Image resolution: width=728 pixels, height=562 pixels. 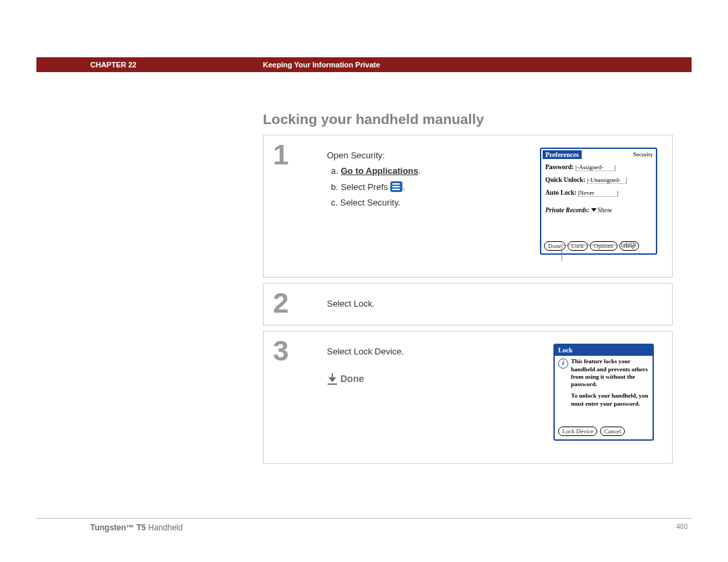 I want to click on step-1-text: Open Security: a. Go to Applications. b.…, so click(x=433, y=206).